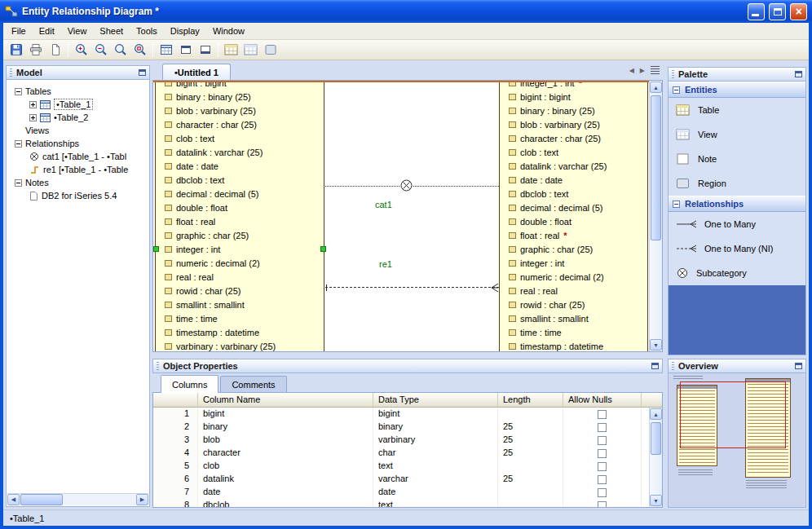 This screenshot has width=812, height=529. What do you see at coordinates (205, 50) in the screenshot?
I see `header-bottom-button` at bounding box center [205, 50].